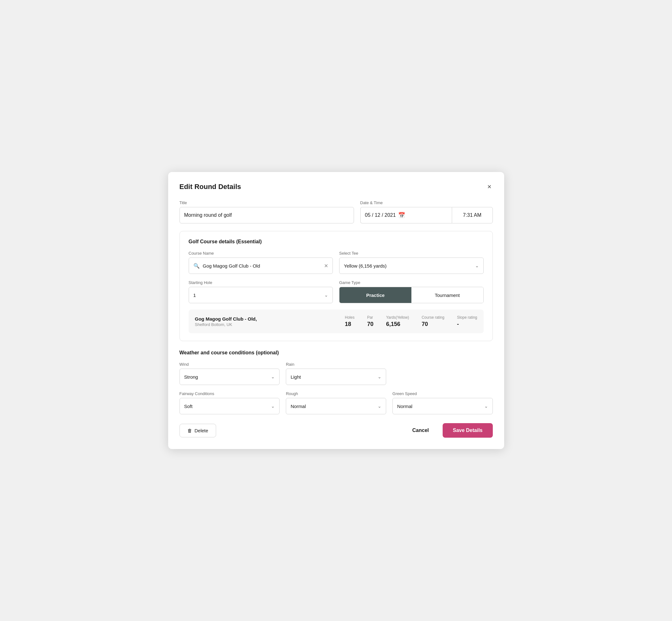 The height and width of the screenshot is (621, 672). What do you see at coordinates (230, 377) in the screenshot?
I see `wind-dropdown: Strong ⌄` at bounding box center [230, 377].